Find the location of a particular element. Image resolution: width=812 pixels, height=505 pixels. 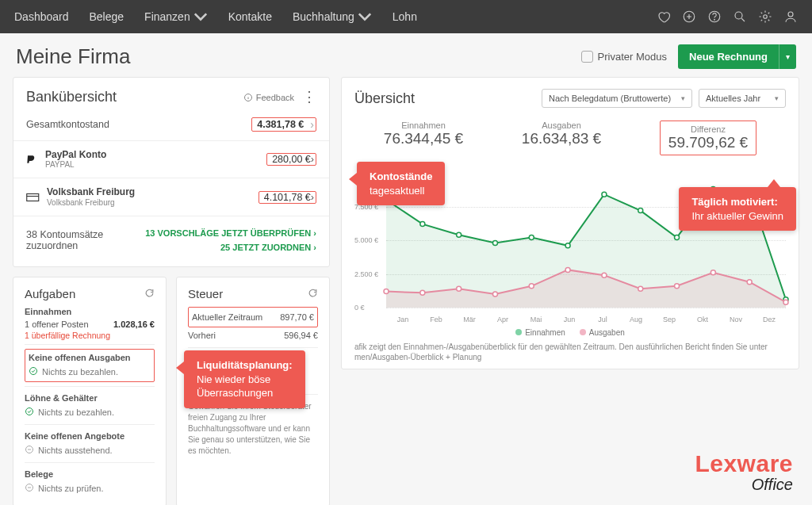

total-balance-label: Gesamtkontostand is located at coordinates (139, 124).